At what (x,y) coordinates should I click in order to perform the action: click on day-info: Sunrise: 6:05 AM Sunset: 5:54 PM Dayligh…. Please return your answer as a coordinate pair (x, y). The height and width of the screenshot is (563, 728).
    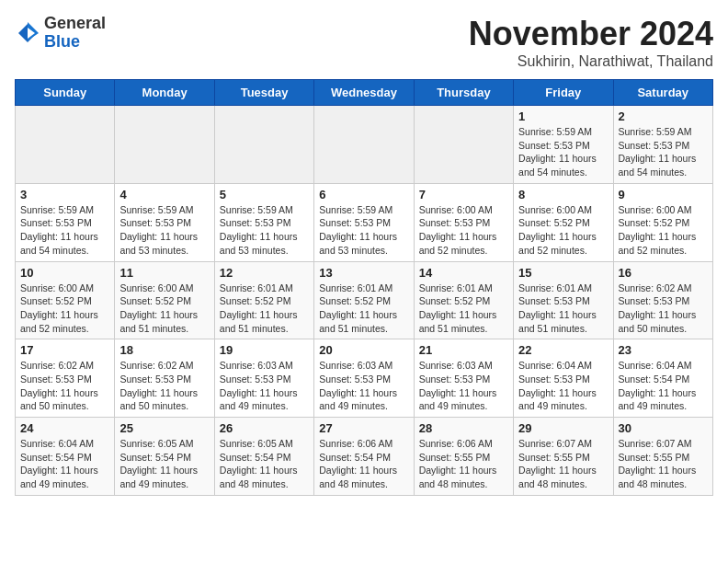
    Looking at the image, I should click on (164, 464).